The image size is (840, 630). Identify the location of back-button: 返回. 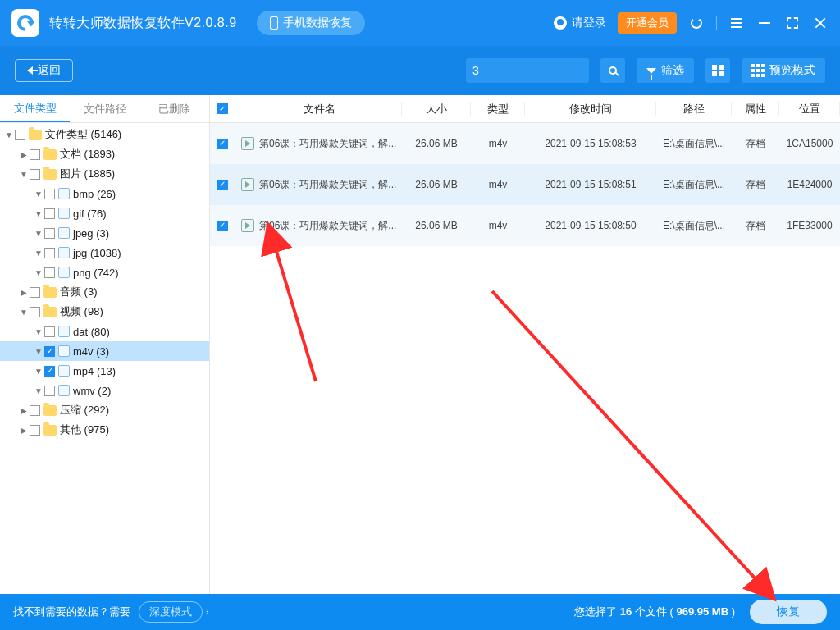
(44, 71).